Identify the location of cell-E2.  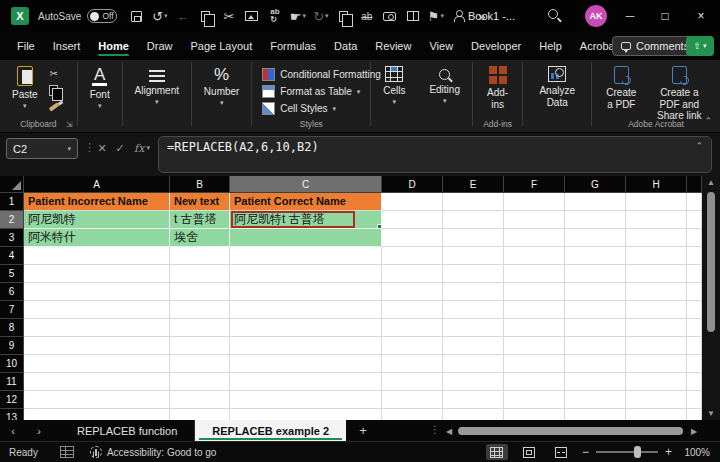
(474, 220).